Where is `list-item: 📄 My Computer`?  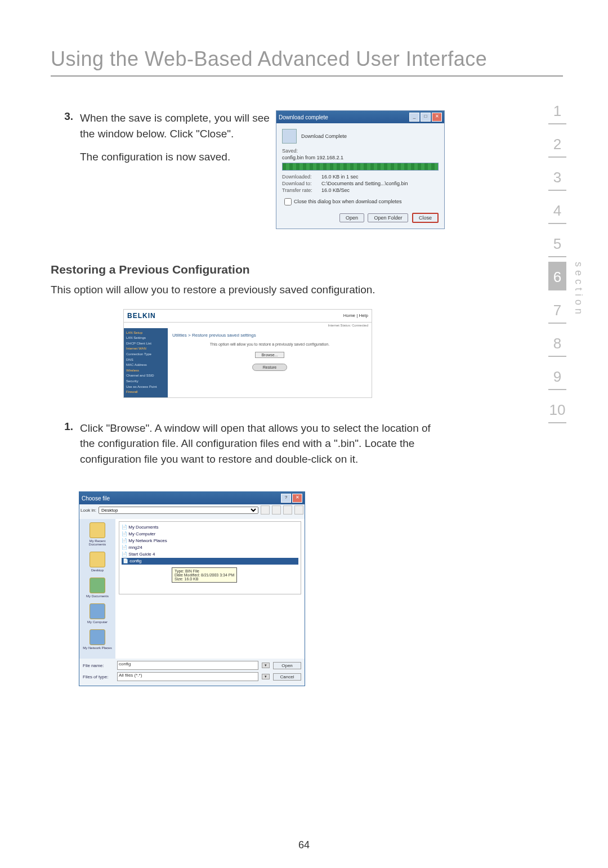 list-item: 📄 My Computer is located at coordinates (210, 534).